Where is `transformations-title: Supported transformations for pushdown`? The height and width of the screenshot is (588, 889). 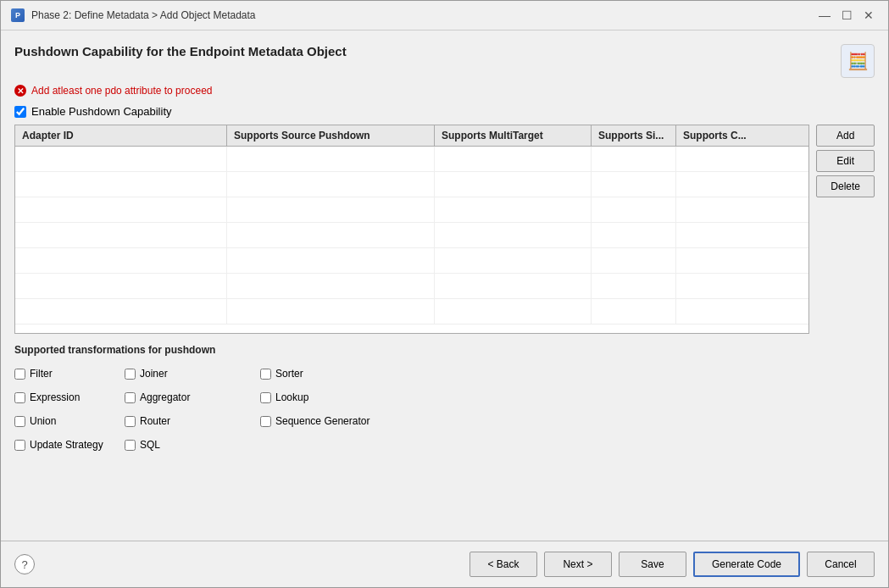
transformations-title: Supported transformations for pushdown is located at coordinates (444, 350).